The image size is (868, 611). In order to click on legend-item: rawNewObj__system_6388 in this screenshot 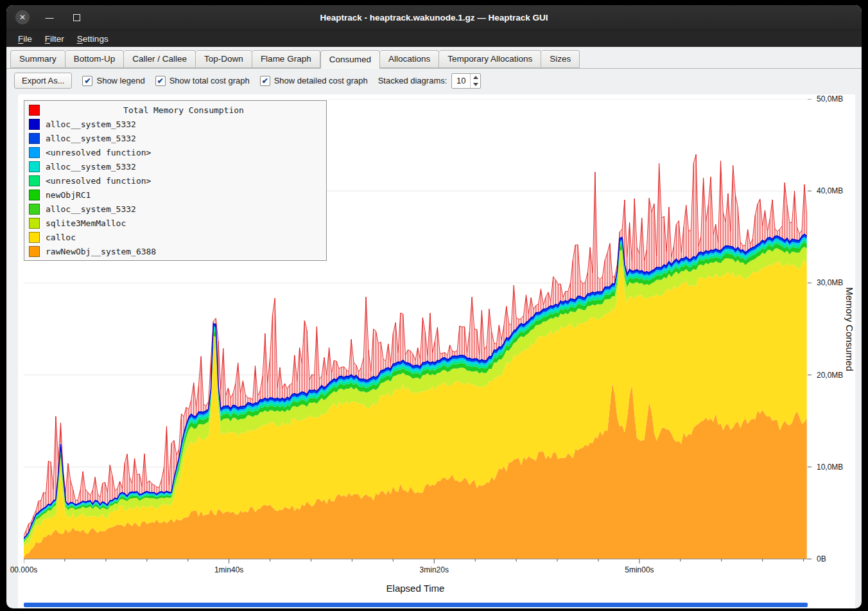, I will do `click(175, 251)`.